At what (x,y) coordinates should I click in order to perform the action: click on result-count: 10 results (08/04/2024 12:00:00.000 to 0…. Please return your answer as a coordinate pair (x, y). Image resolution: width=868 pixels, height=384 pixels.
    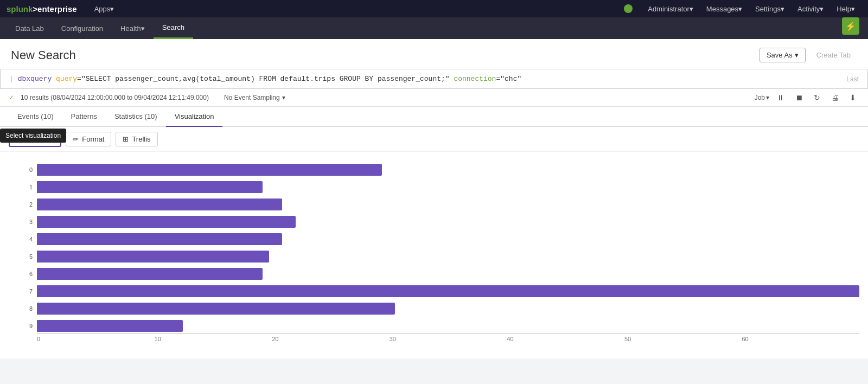
    Looking at the image, I should click on (115, 98).